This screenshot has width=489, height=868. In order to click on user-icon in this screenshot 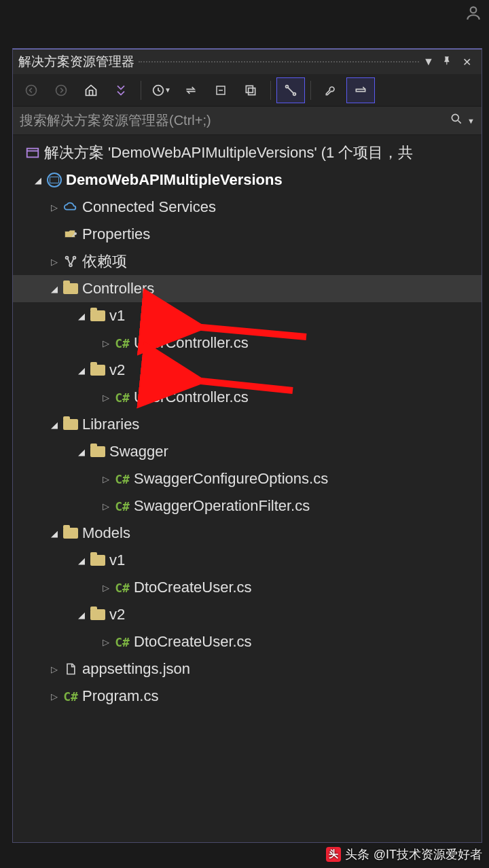, I will do `click(473, 15)`.